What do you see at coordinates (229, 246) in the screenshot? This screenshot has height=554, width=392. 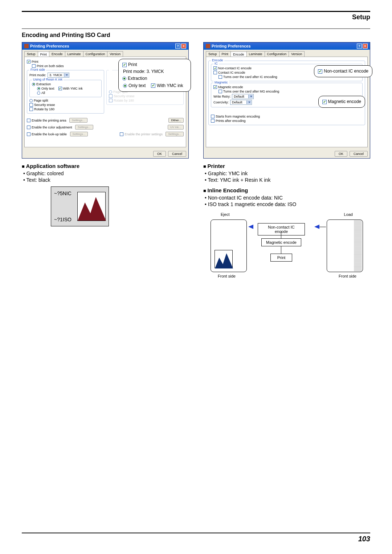 I see `card-front-left` at bounding box center [229, 246].